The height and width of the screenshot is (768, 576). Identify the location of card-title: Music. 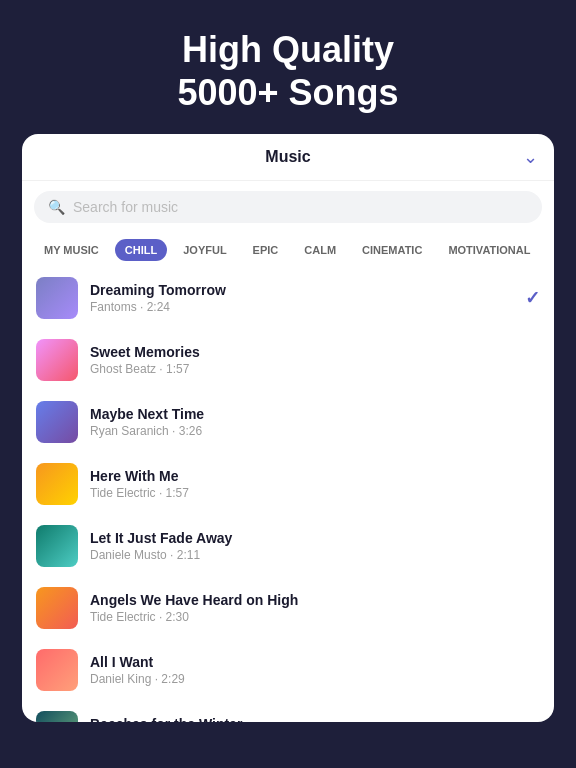
(288, 157).